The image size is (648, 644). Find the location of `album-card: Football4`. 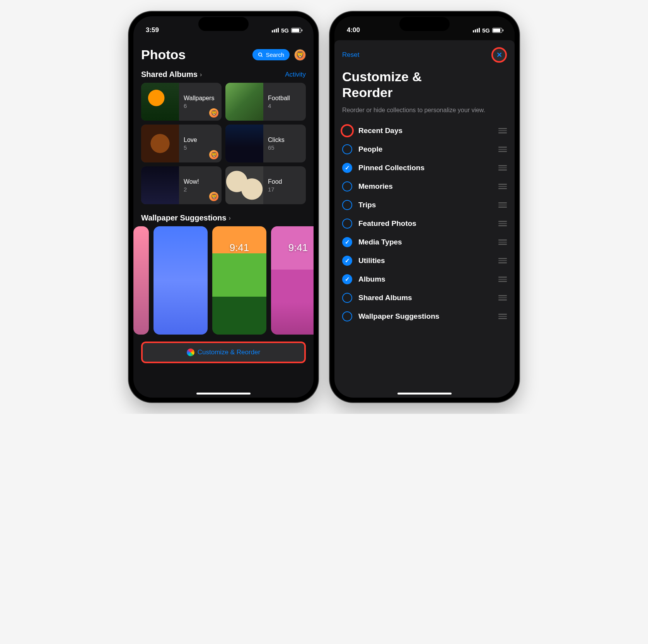

album-card: Football4 is located at coordinates (266, 102).